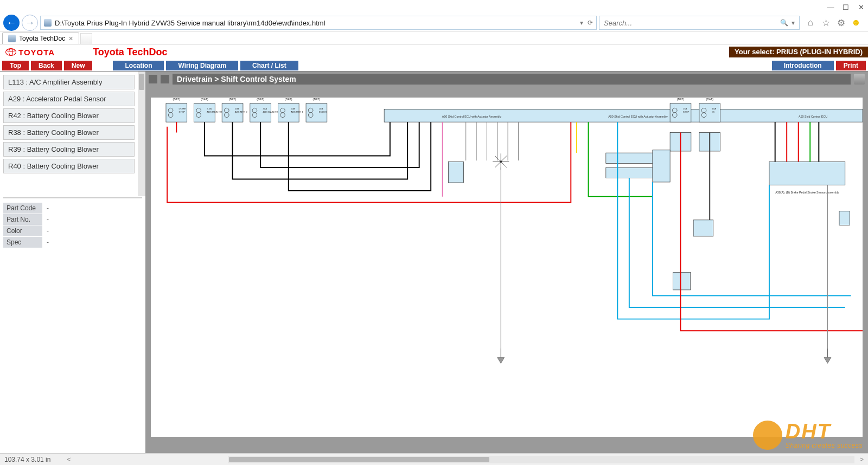  Describe the element at coordinates (69, 99) in the screenshot. I see `part-list-item: A29 : Accelerator Pedal Sensor` at that location.